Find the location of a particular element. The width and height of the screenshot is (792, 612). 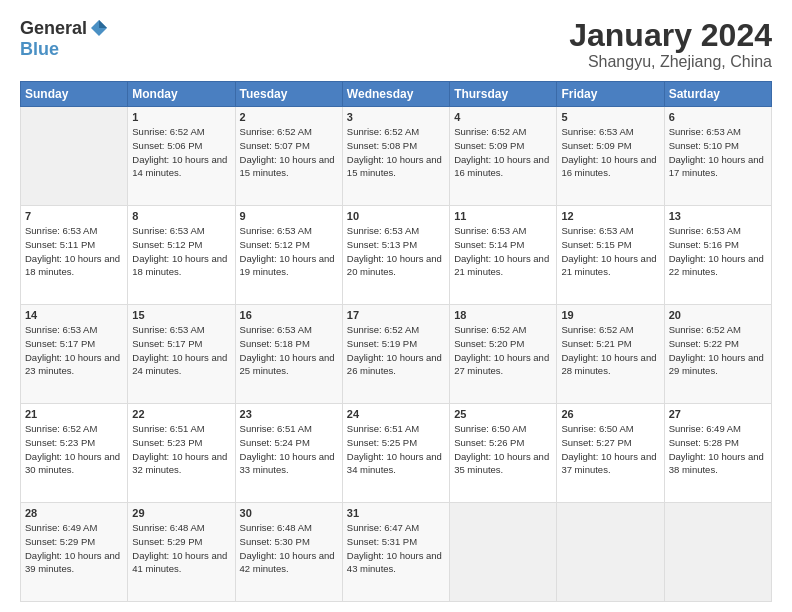

table-row: 1Sunrise: 6:52 AMSunset: 5:06 PMDaylight… is located at coordinates (182, 156).